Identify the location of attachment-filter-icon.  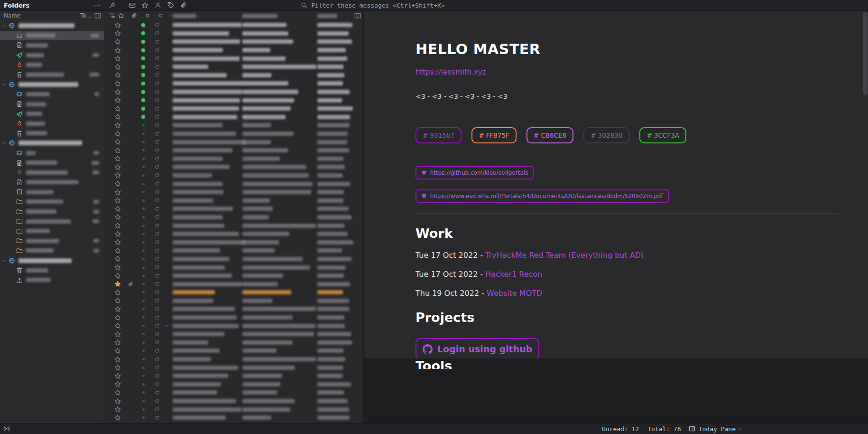
(184, 5).